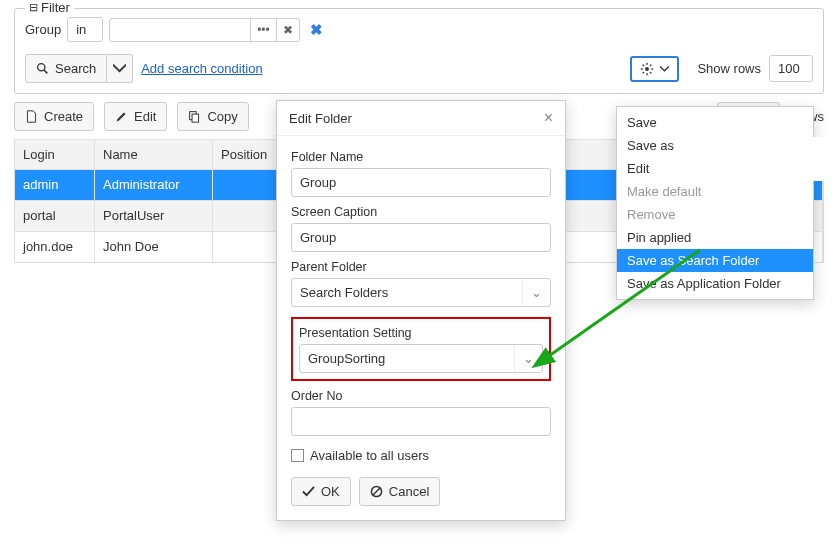 The width and height of the screenshot is (838, 556). Describe the element at coordinates (154, 184) in the screenshot. I see `cell-name: Administrator` at that location.